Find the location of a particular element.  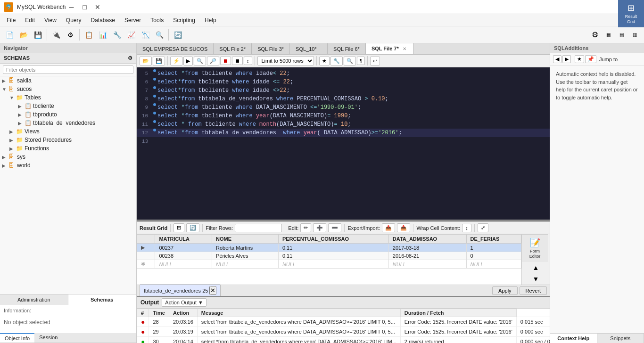

bookmark-btn: ★ is located at coordinates (324, 61).